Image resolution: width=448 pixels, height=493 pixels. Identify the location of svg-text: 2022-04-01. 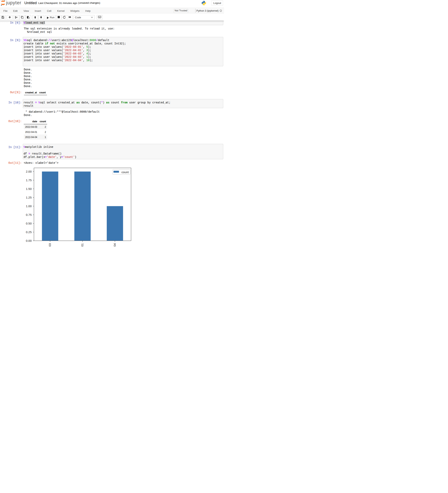
(82, 245).